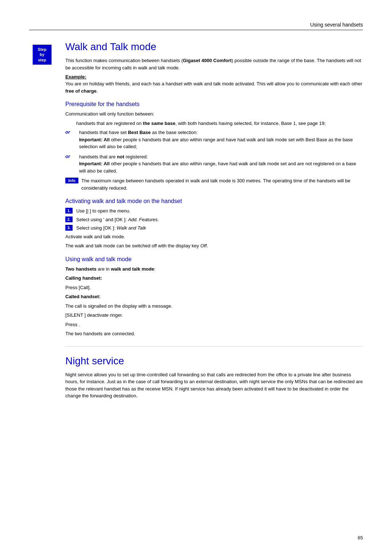 Image resolution: width=392 pixels, height=555 pixels. Describe the element at coordinates (214, 139) in the screenshot. I see `or-row-1: or handsets that have set Best Base as t…` at that location.